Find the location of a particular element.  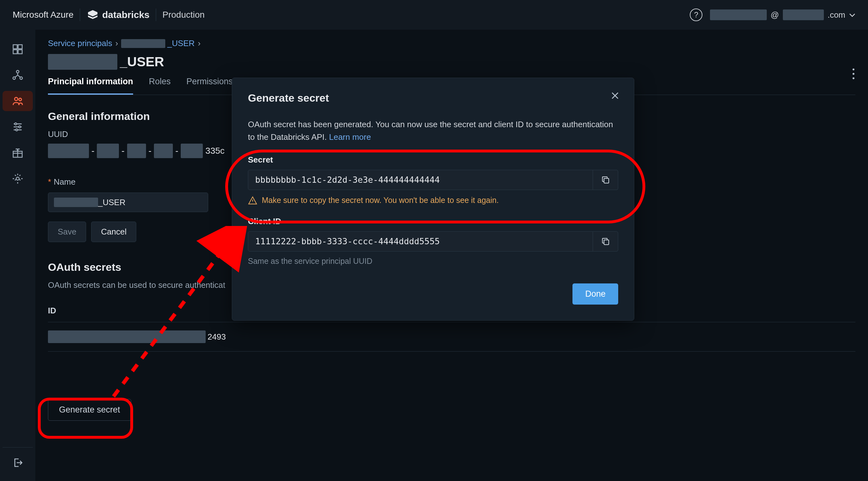

warning-text: Make sure to copy the secret now. You wo… is located at coordinates (380, 200).